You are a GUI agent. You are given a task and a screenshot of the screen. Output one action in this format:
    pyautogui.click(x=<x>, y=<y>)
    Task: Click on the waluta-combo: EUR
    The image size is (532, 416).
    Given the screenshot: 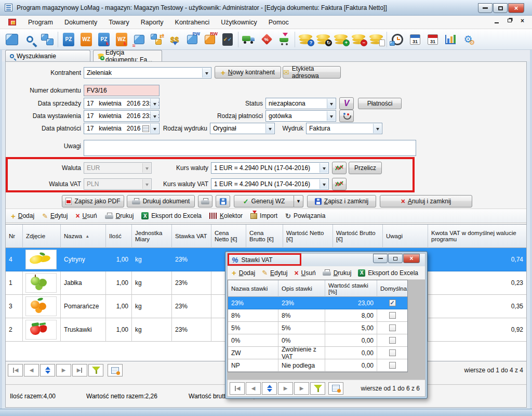 What is the action you would take?
    pyautogui.click(x=117, y=168)
    